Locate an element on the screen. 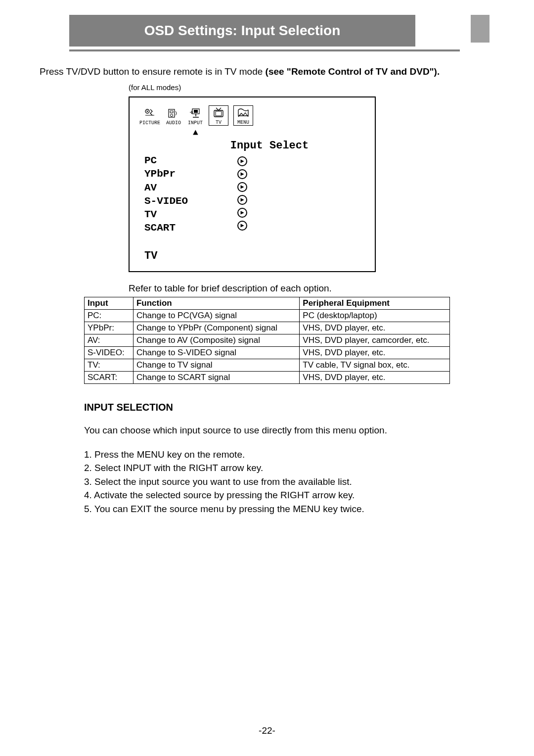 The image size is (534, 756). cell-function: Change to TV signal is located at coordinates (216, 365).